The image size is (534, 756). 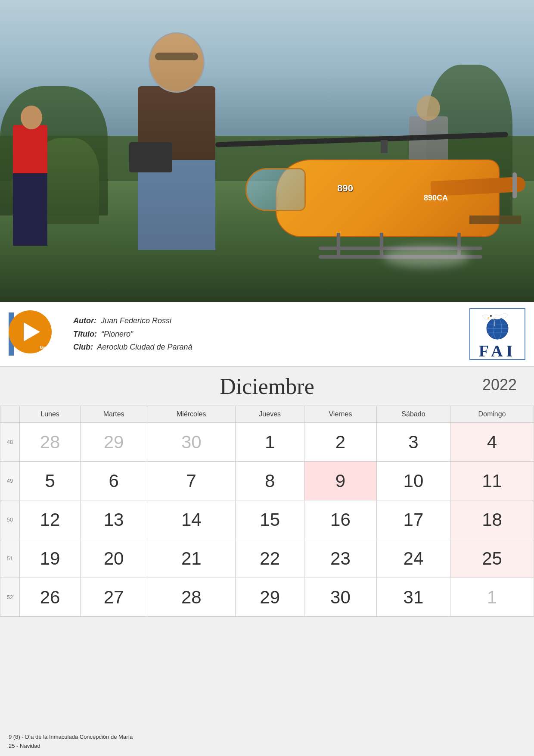 I want to click on title-value: “Pionero”, so click(x=117, y=334).